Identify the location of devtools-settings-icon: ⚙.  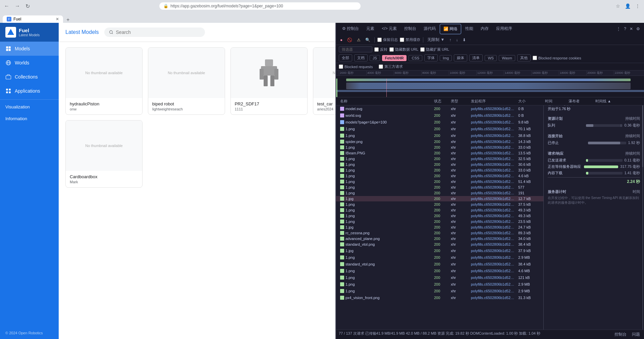
(638, 29).